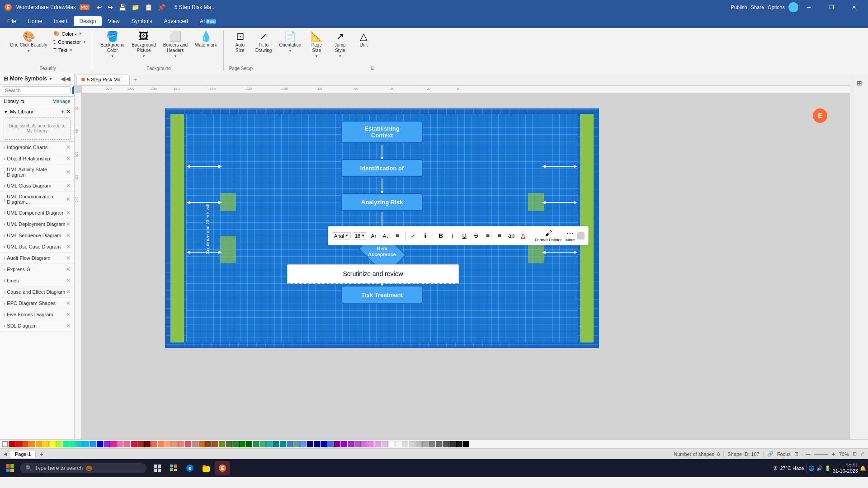 The image size is (868, 488). What do you see at coordinates (511, 236) in the screenshot?
I see `ab-button: ab` at bounding box center [511, 236].